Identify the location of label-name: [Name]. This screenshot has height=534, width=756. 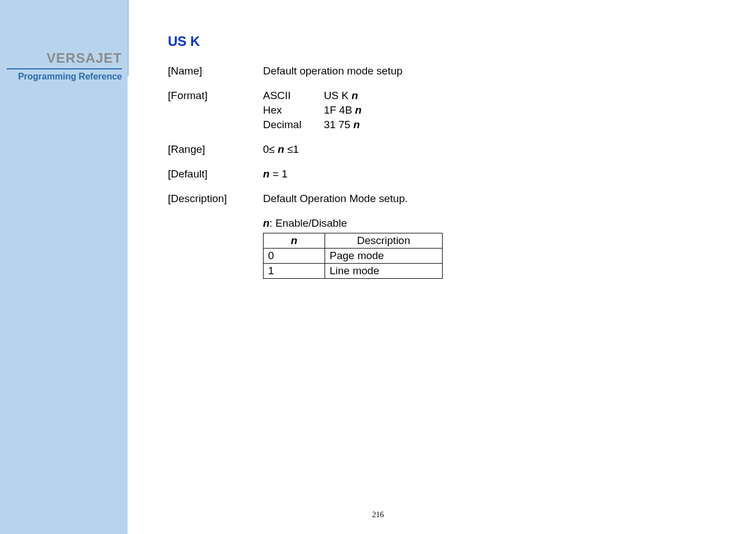
(215, 71).